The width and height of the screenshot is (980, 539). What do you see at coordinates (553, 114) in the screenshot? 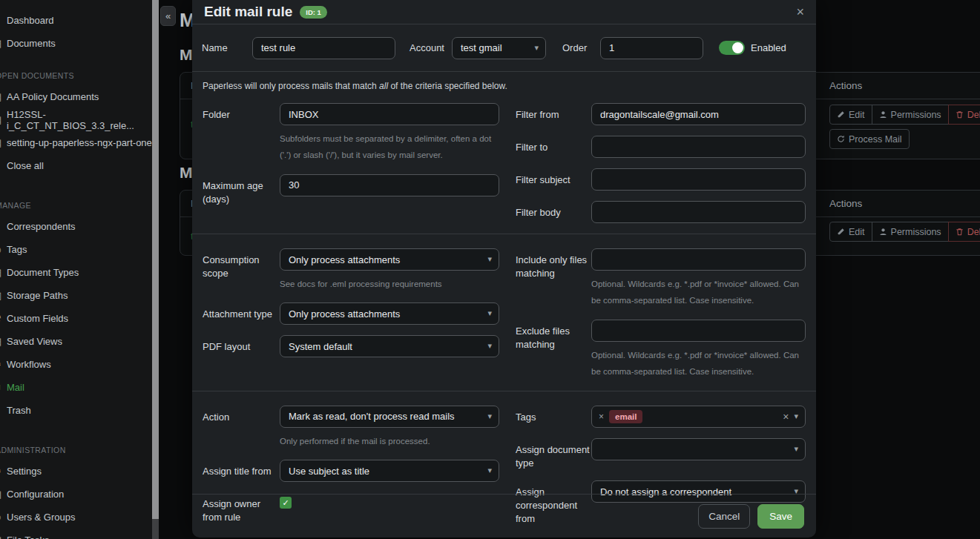
I see `filter-from-label: Filter from` at bounding box center [553, 114].